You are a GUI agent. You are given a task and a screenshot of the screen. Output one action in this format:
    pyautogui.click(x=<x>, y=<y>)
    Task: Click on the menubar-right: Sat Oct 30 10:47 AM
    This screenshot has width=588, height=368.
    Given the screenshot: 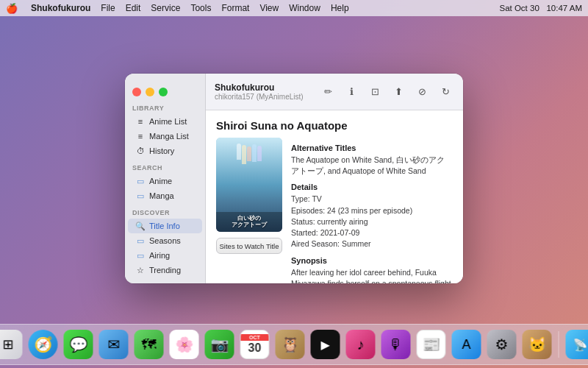 What is the action you would take?
    pyautogui.click(x=541, y=8)
    